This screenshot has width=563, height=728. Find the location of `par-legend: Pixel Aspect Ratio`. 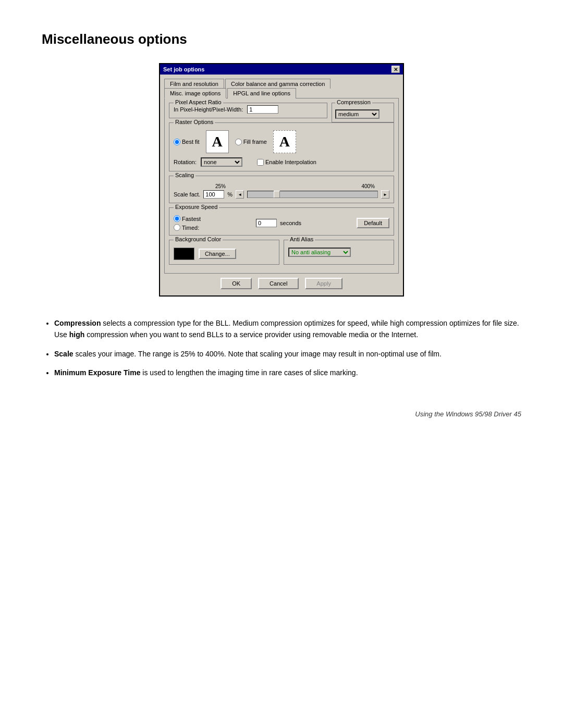

par-legend: Pixel Aspect Ratio is located at coordinates (198, 102).